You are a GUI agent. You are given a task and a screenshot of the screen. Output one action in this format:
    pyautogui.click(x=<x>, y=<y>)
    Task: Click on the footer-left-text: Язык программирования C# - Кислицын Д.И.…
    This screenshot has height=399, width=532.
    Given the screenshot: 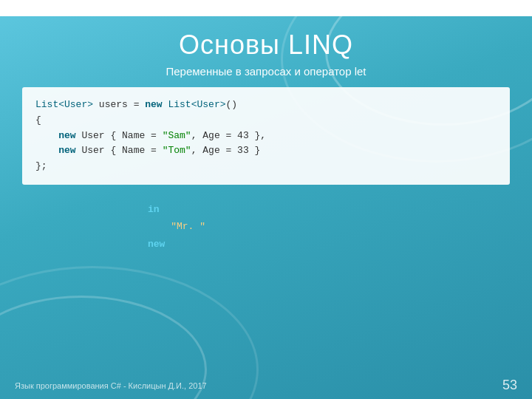 What is the action you would take?
    pyautogui.click(x=111, y=386)
    